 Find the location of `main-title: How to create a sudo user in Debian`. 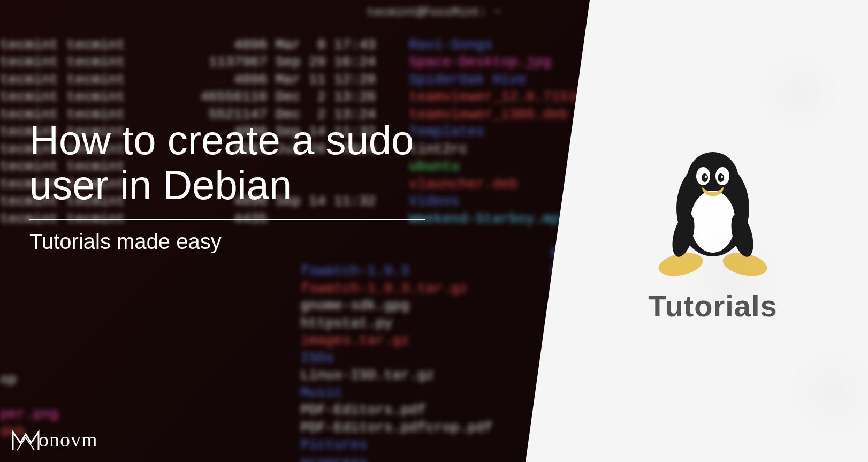

main-title: How to create a sudo user in Debian is located at coordinates (233, 163).